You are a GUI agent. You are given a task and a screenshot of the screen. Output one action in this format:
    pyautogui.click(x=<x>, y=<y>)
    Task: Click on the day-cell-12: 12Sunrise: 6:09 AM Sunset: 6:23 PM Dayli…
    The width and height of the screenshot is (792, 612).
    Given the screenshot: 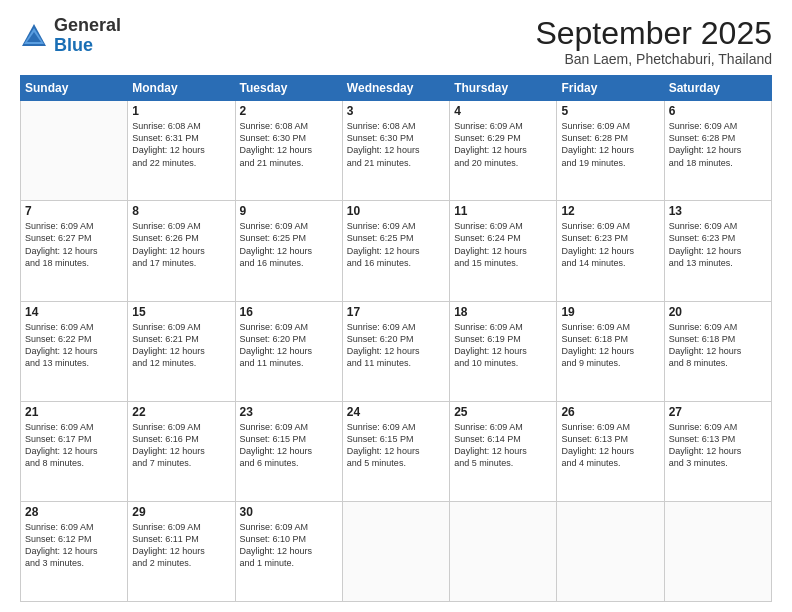 What is the action you would take?
    pyautogui.click(x=610, y=251)
    